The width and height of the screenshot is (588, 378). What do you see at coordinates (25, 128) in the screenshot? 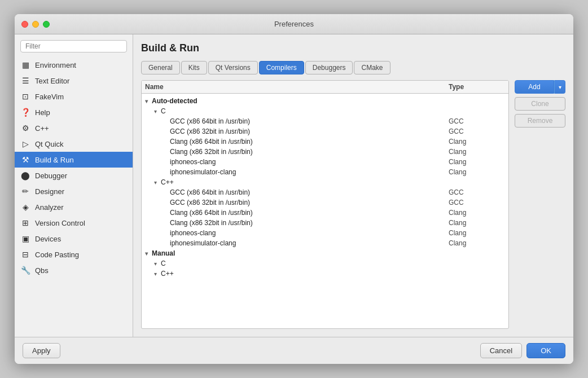
I see `cpp-icon: ⚙` at bounding box center [25, 128].